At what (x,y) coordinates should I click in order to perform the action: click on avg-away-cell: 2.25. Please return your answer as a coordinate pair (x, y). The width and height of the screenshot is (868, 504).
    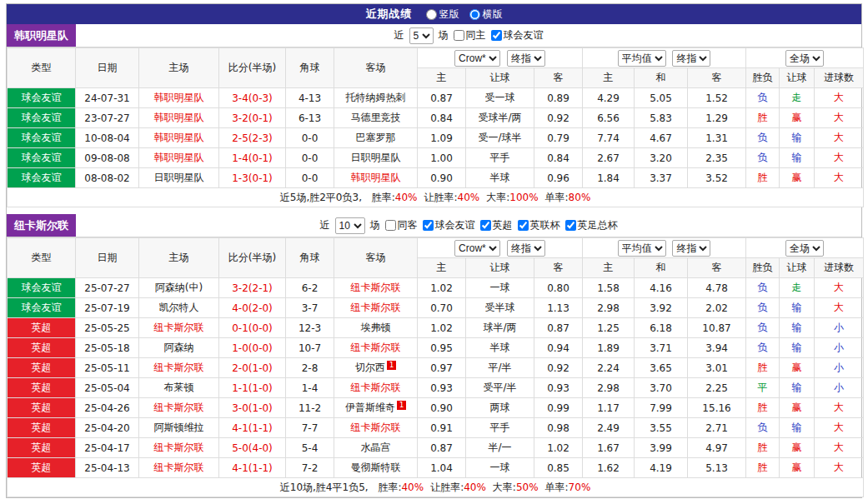
    Looking at the image, I should click on (717, 388).